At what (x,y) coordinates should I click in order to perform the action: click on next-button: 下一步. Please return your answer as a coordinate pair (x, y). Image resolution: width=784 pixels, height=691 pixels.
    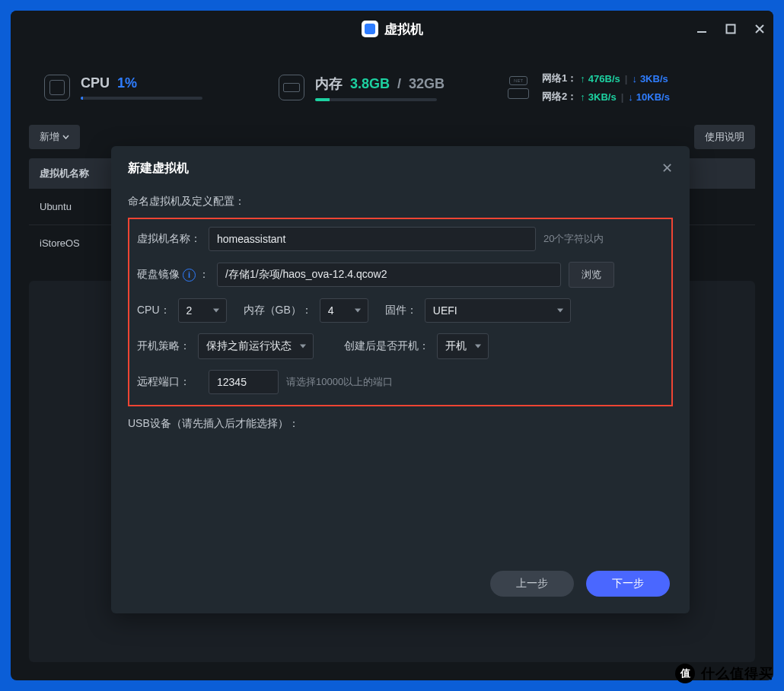
    Looking at the image, I should click on (628, 584).